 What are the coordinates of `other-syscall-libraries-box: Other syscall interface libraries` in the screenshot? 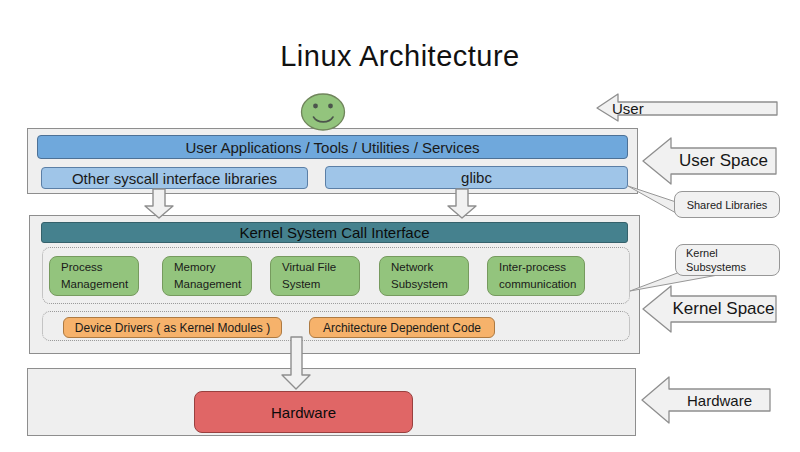 It's located at (174, 178).